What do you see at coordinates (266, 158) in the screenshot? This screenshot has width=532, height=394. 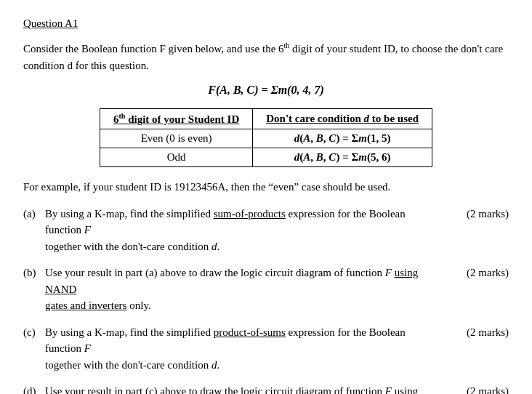 I see `table-row: Odd d(A, B, C) = Σm(4, 4)` at bounding box center [266, 158].